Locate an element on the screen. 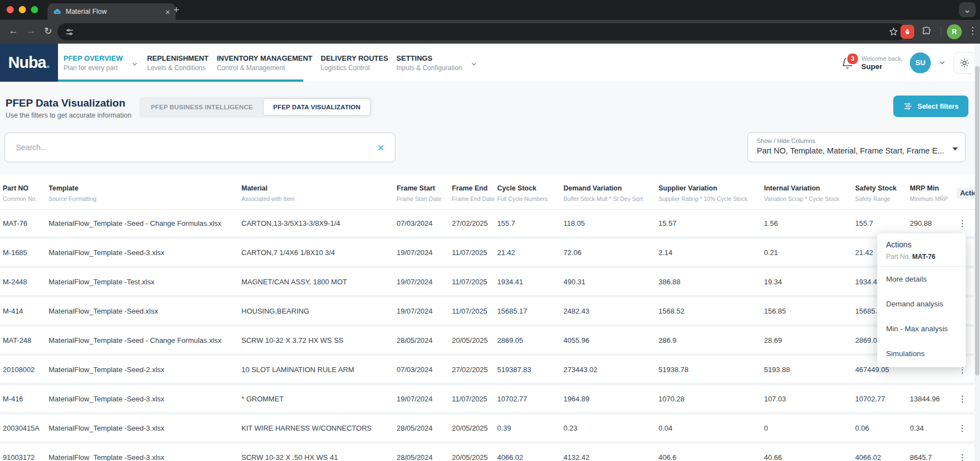 Image resolution: width=980 pixels, height=461 pixels. cell-supplier-variation: 406.6 is located at coordinates (712, 457).